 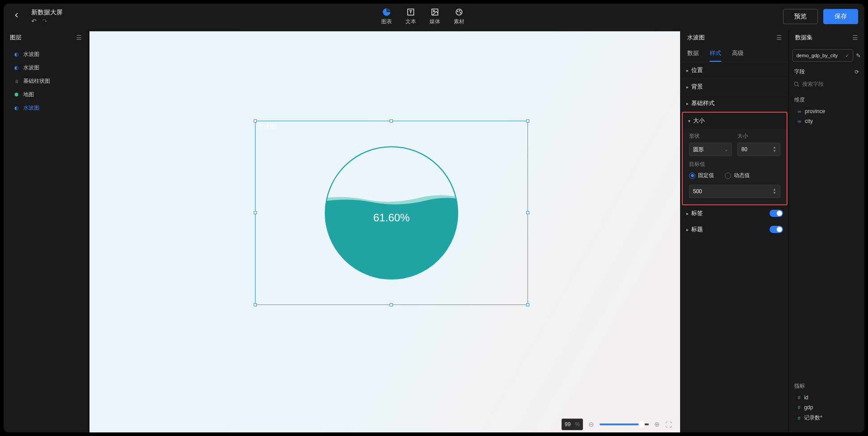 I want to click on undo-icon: ↶, so click(x=34, y=21).